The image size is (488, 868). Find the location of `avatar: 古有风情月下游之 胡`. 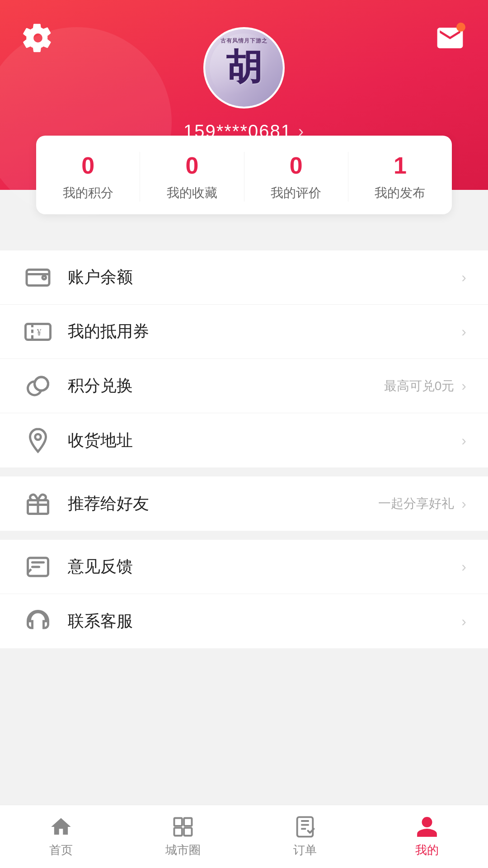

avatar: 古有风情月下游之 胡 is located at coordinates (244, 68).